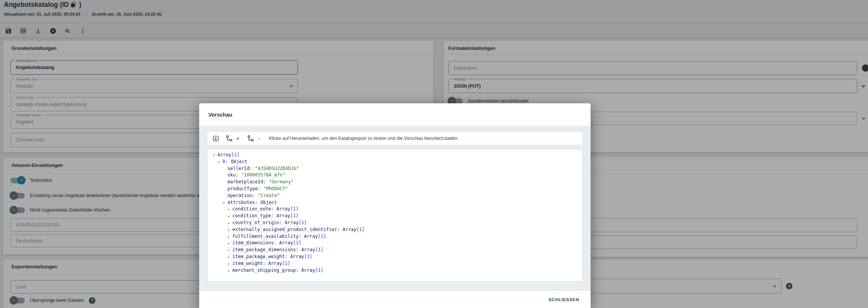 Image resolution: width=868 pixels, height=308 pixels. I want to click on json-tree-line: ▸merchant_shipping_group: Array[1], so click(395, 271).